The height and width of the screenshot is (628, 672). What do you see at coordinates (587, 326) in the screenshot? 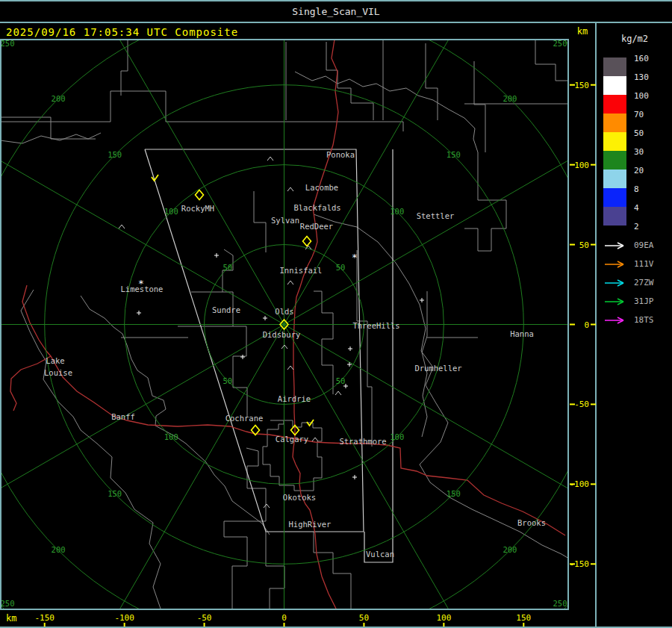
I see `right-axis-tick-label: 0` at bounding box center [587, 326].